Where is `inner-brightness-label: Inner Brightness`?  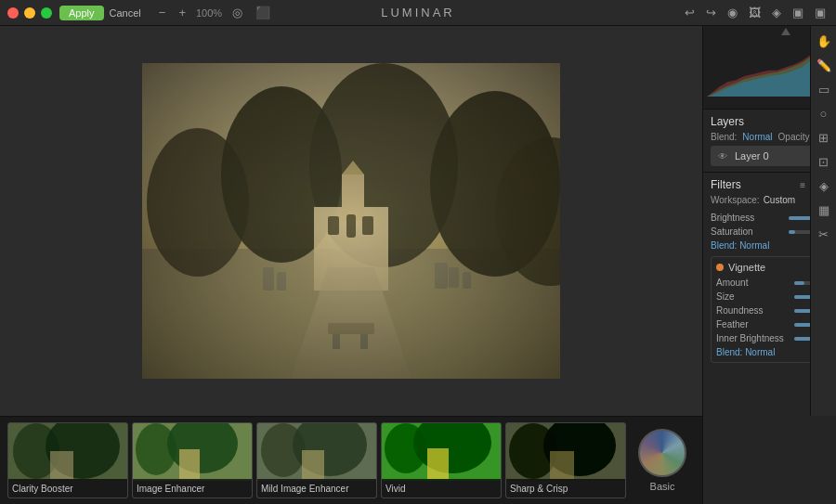 inner-brightness-label: Inner Brightness is located at coordinates (753, 338).